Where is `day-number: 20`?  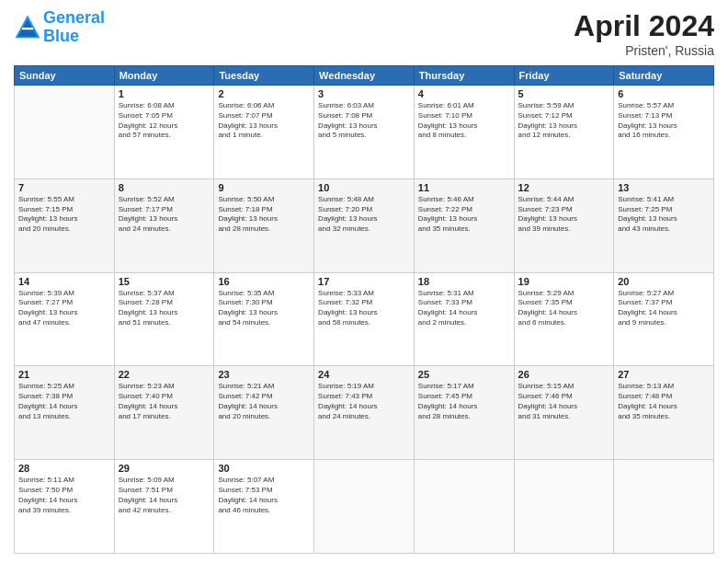 day-number: 20 is located at coordinates (664, 282).